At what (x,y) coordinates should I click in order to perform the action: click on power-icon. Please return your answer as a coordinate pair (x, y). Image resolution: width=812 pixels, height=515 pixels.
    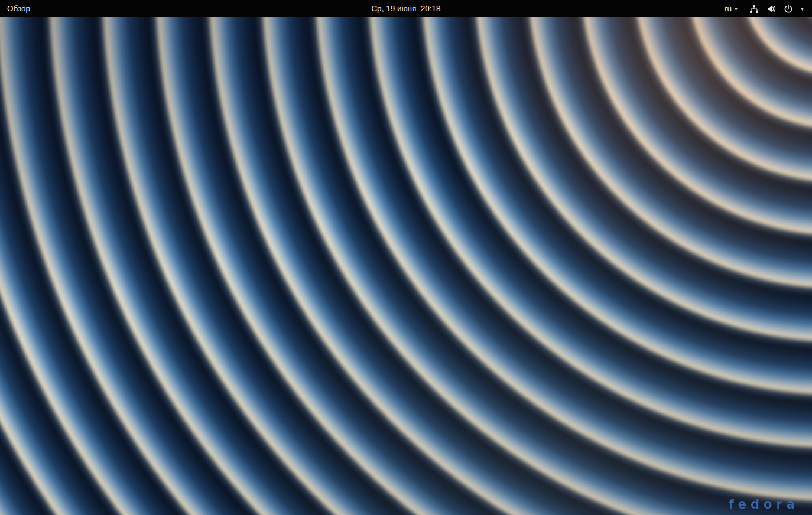
    Looking at the image, I should click on (788, 9).